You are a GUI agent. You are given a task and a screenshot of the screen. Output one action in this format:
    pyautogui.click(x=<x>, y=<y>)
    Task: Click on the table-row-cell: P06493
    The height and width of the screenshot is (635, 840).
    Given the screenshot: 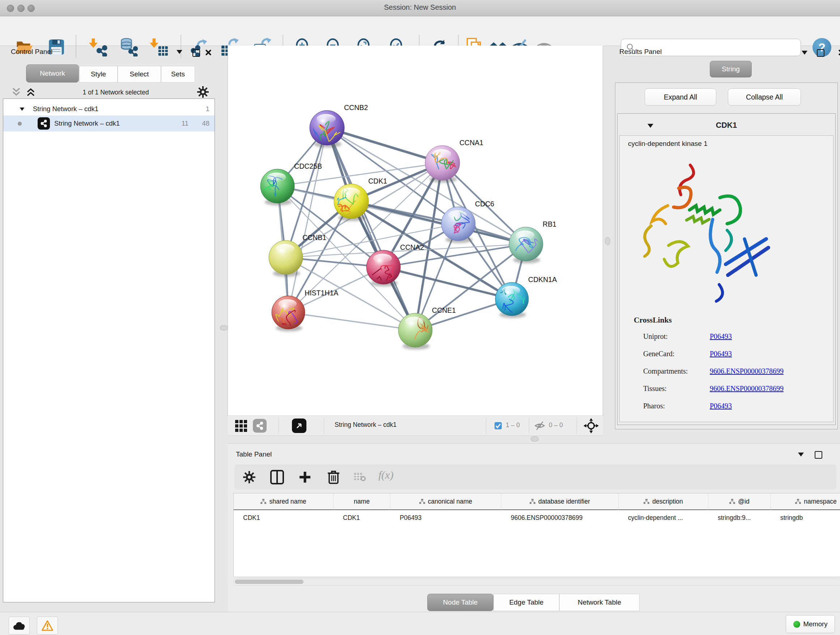 What is the action you would take?
    pyautogui.click(x=446, y=518)
    